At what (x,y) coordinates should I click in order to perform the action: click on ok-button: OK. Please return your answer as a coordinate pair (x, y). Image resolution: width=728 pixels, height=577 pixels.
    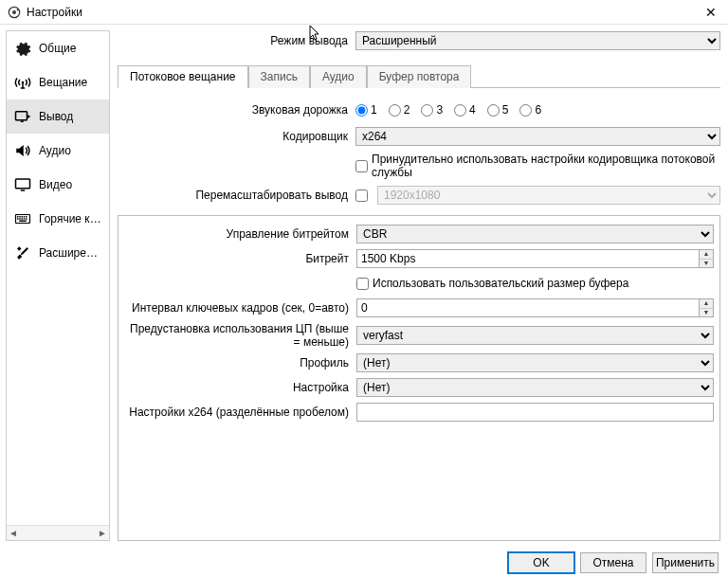
    Looking at the image, I should click on (541, 563).